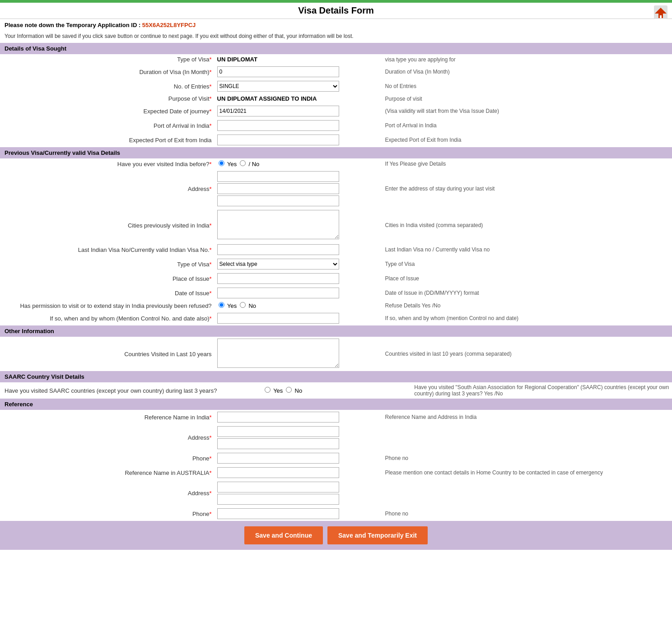  What do you see at coordinates (107, 60) in the screenshot?
I see `type-of-visa-label: Type of Visa*` at bounding box center [107, 60].